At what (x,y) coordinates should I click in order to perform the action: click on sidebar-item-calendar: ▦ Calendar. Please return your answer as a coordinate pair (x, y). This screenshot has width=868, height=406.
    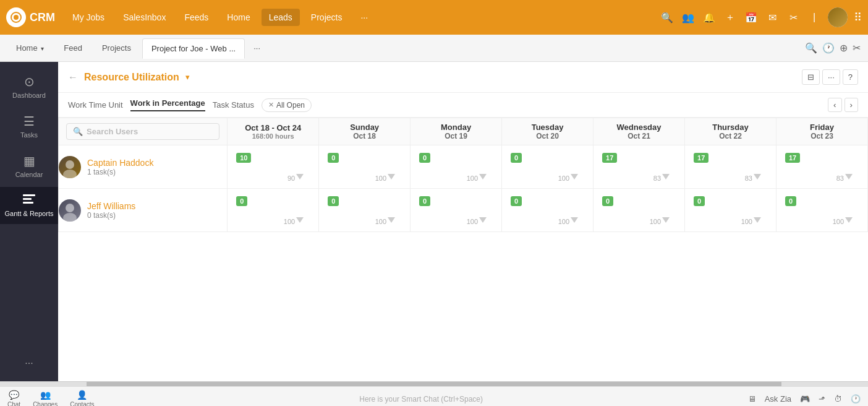
    Looking at the image, I should click on (29, 166).